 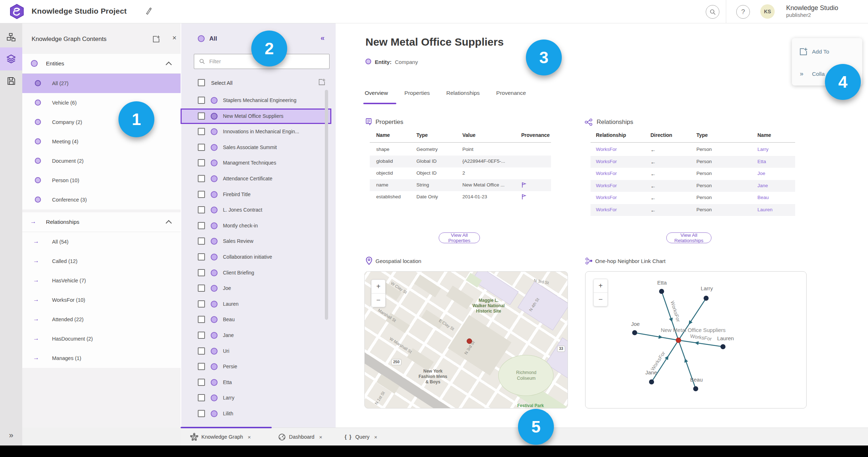 What do you see at coordinates (101, 222) in the screenshot?
I see `section-header-relationships: →Relationships` at bounding box center [101, 222].